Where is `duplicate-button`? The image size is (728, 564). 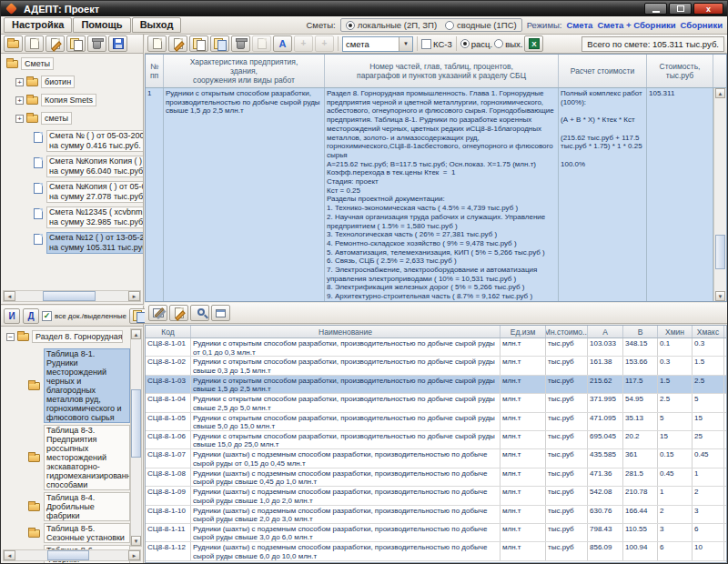 duplicate-button is located at coordinates (220, 44).